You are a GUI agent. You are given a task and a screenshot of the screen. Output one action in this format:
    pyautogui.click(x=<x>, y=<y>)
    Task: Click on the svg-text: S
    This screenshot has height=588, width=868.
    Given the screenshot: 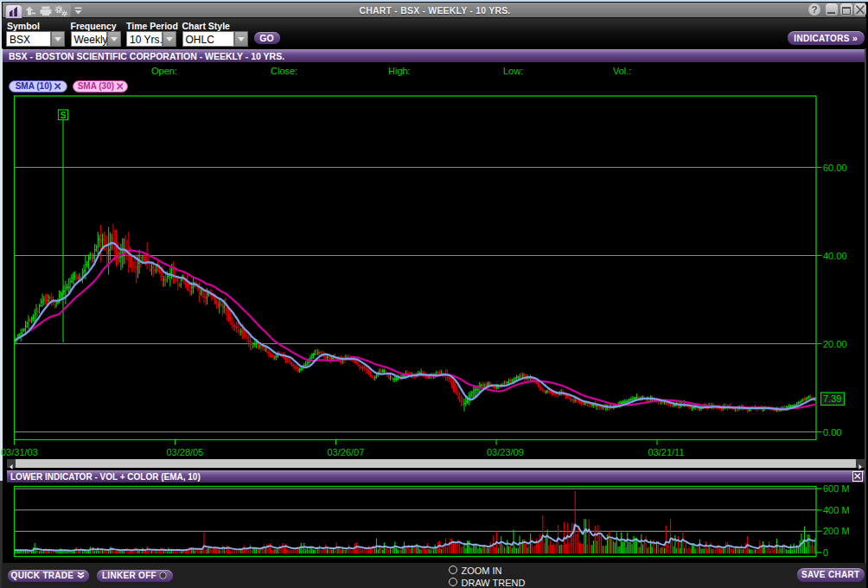 What is the action you would take?
    pyautogui.click(x=64, y=116)
    